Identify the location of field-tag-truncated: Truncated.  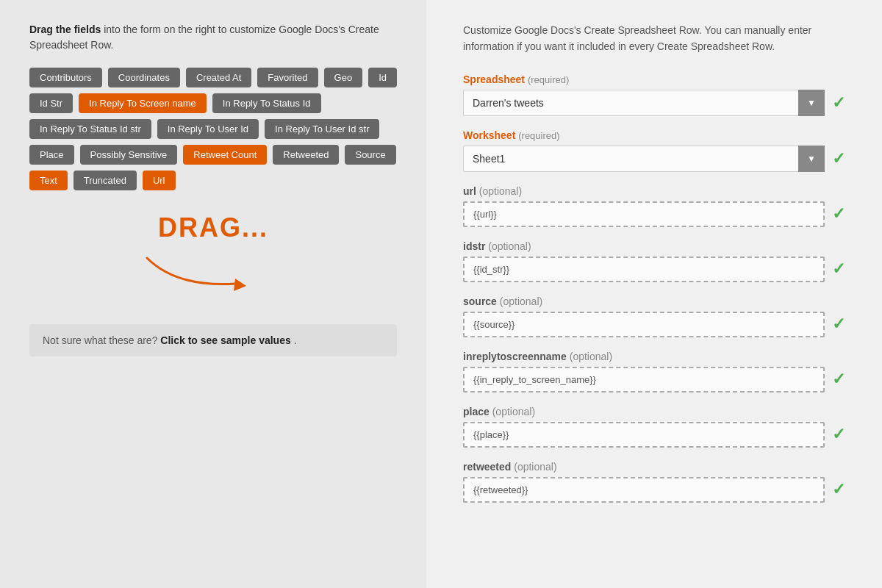
(105, 181).